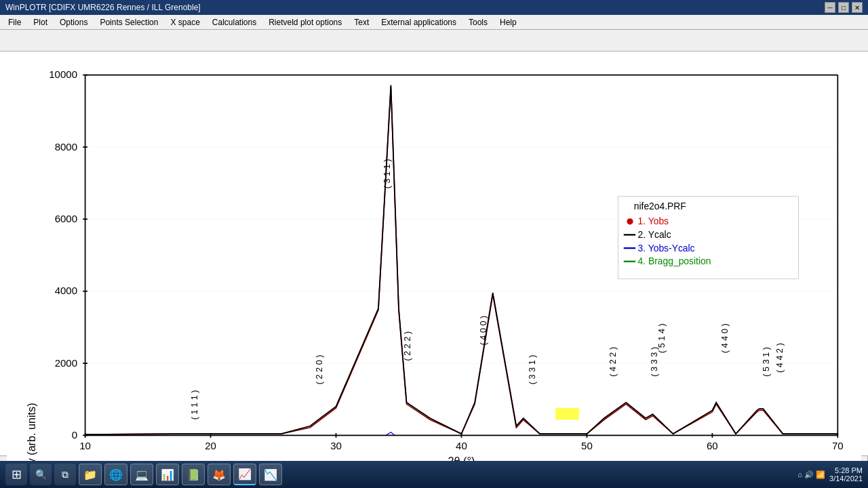 The height and width of the screenshot is (488, 868). Describe the element at coordinates (844, 7) in the screenshot. I see `maximize-button: □` at that location.